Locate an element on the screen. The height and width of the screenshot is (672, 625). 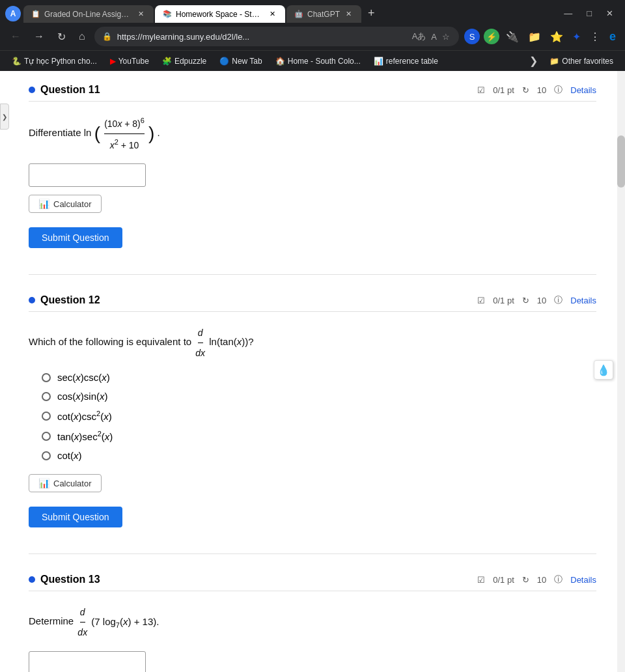
lock-icon: 🔒 is located at coordinates (107, 36).